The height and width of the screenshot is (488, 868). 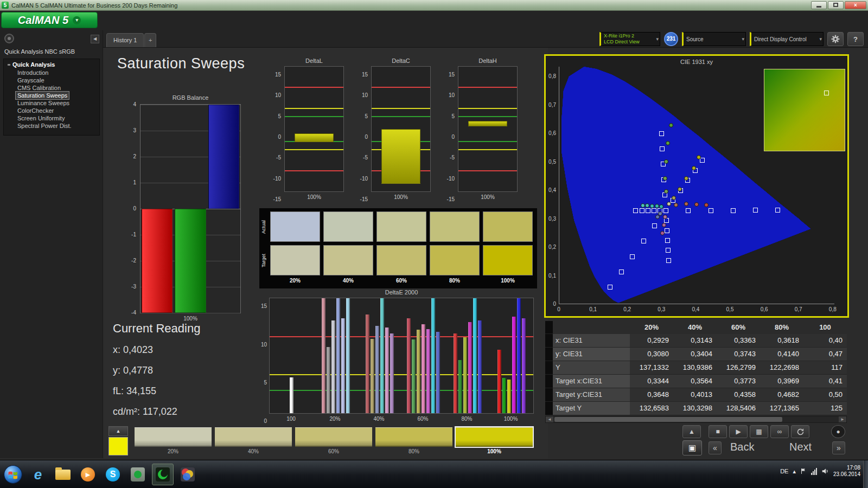 What do you see at coordinates (88, 474) in the screenshot?
I see `taskbar-mediaplayer-button: ▶` at bounding box center [88, 474].